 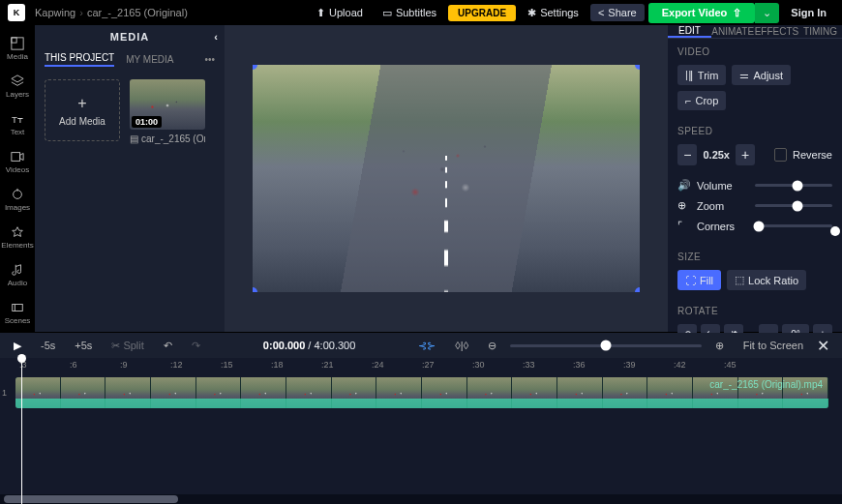 I want to click on subtitles-button: ▭Subtitles, so click(x=409, y=14).